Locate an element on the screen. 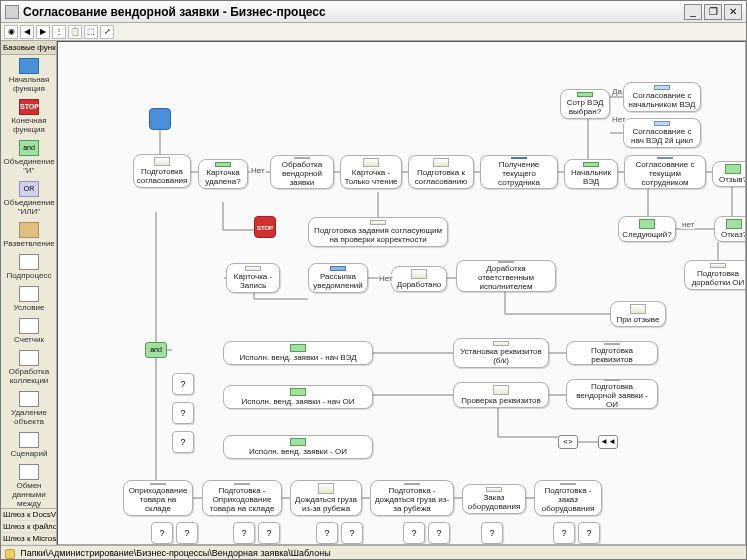 The height and width of the screenshot is (560, 747). toolbar-button-0: ◉ is located at coordinates (11, 32).